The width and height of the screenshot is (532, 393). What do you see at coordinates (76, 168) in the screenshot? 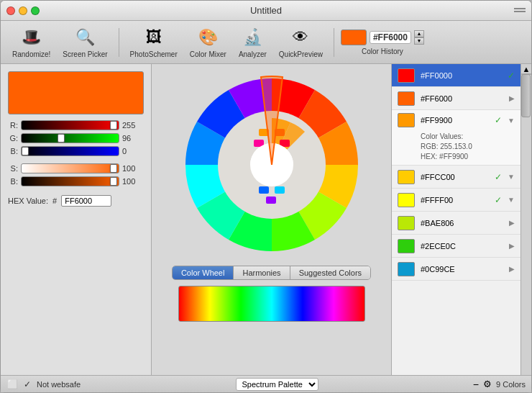
I see `saturation-slider-row: S: 100` at bounding box center [76, 168].